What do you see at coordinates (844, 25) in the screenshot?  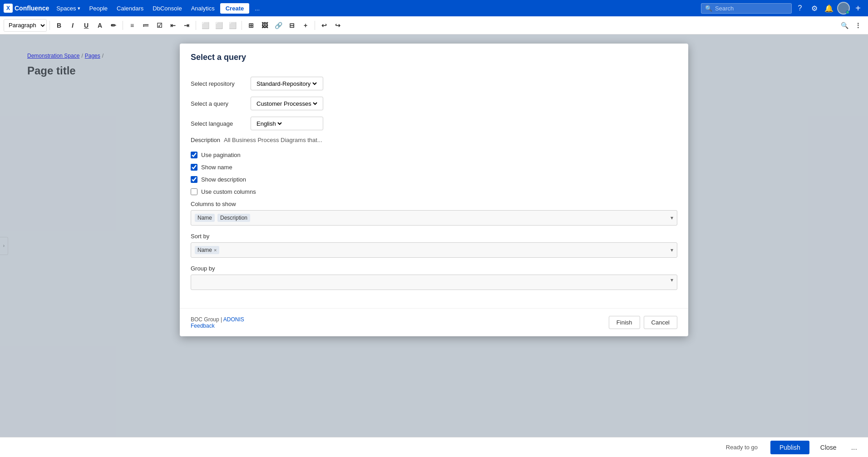 I see `search-toolbar-button: 🔍` at bounding box center [844, 25].